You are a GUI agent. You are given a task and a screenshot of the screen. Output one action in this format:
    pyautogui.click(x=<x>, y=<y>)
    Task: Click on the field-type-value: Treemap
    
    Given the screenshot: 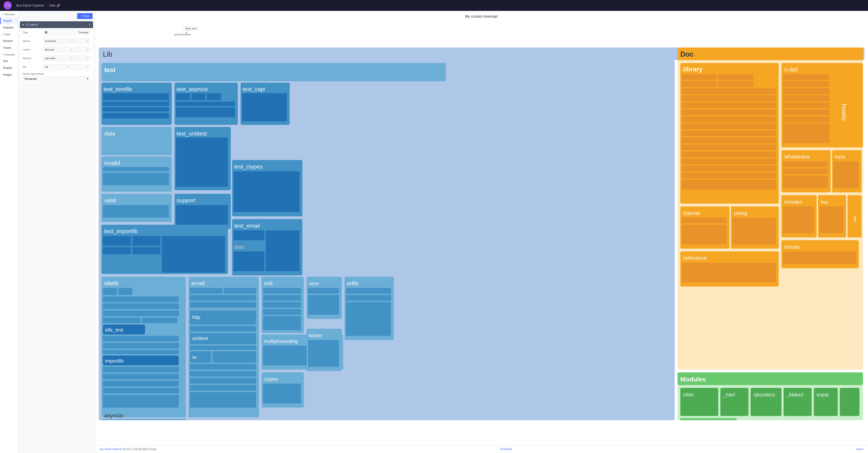 What is the action you would take?
    pyautogui.click(x=67, y=32)
    